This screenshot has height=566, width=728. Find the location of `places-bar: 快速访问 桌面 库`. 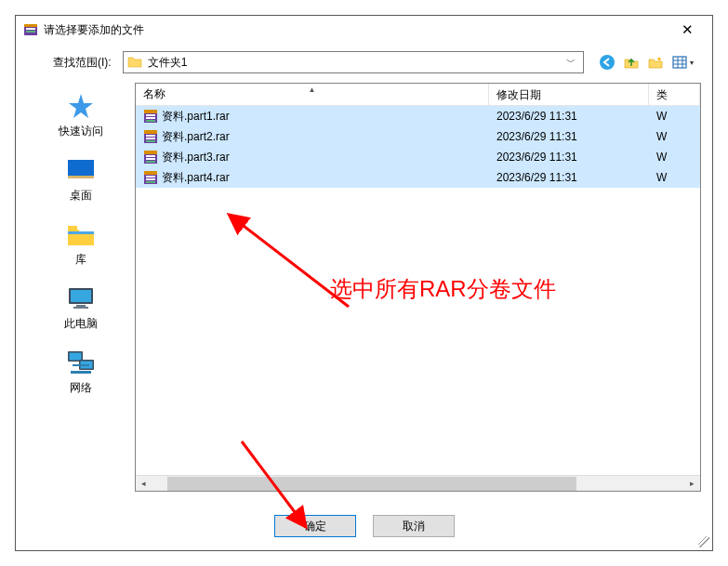

places-bar: 快速访问 桌面 库 is located at coordinates (81, 287).